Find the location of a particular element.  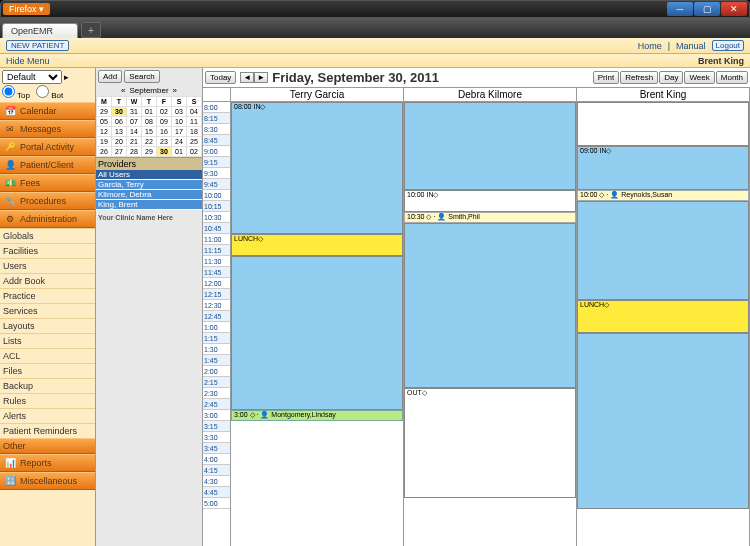

time-slot: 10:30 is located at coordinates (216, 218).